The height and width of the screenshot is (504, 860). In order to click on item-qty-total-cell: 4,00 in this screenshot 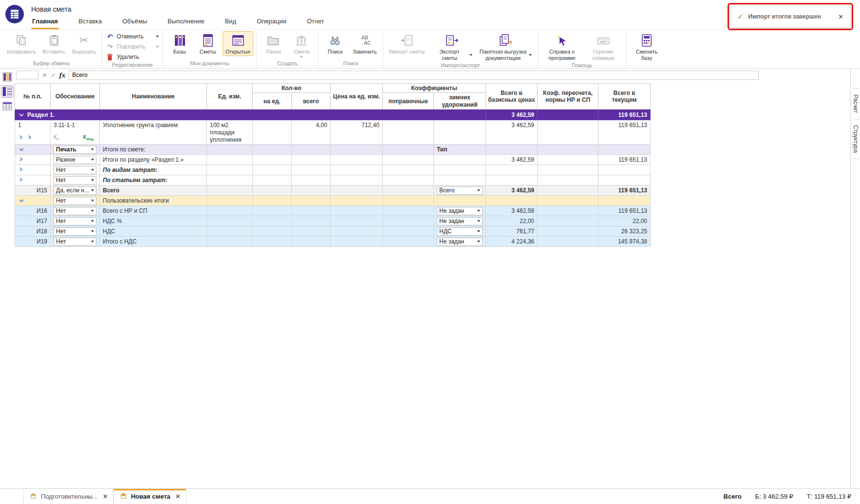, I will do `click(311, 132)`.